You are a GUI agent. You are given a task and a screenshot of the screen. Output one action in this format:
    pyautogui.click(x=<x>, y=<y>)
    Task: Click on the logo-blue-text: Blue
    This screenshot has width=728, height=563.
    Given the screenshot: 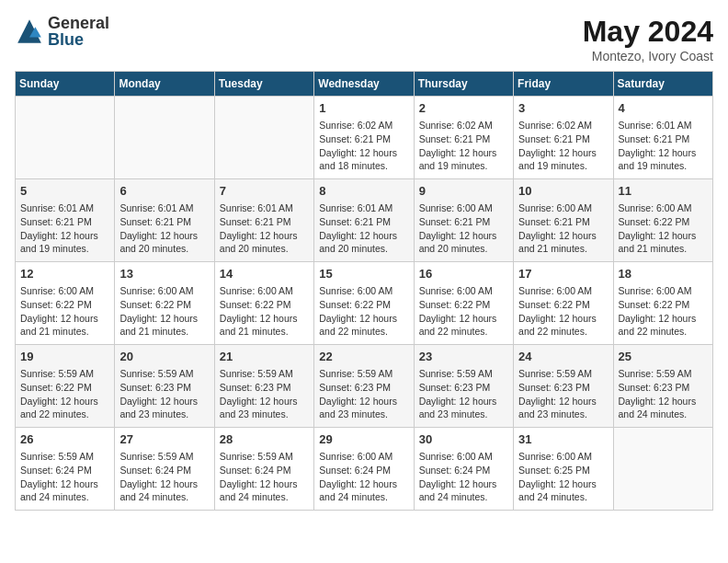 What is the action you would take?
    pyautogui.click(x=66, y=40)
    